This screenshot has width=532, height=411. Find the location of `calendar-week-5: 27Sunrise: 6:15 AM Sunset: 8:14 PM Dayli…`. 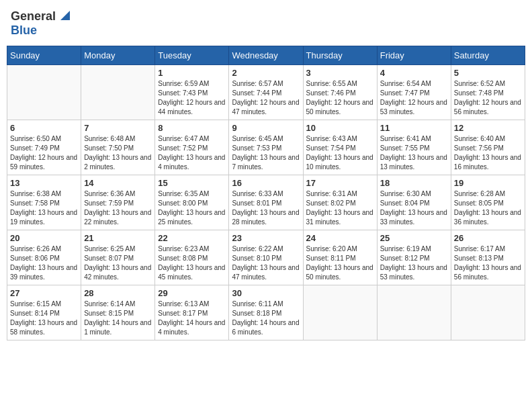

calendar-week-5: 27Sunrise: 6:15 AM Sunset: 8:14 PM Dayli… is located at coordinates (266, 313).